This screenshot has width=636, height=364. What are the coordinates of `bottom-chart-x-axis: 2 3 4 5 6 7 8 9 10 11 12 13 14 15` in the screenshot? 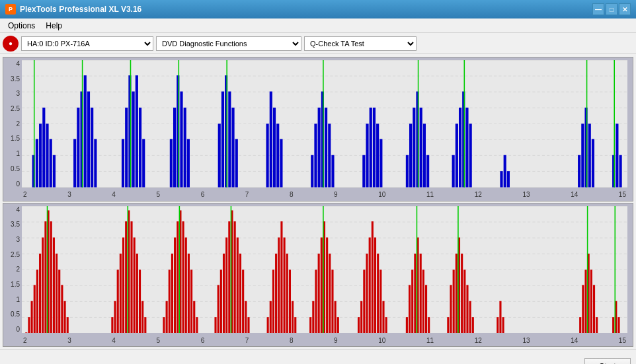 It's located at (325, 340).